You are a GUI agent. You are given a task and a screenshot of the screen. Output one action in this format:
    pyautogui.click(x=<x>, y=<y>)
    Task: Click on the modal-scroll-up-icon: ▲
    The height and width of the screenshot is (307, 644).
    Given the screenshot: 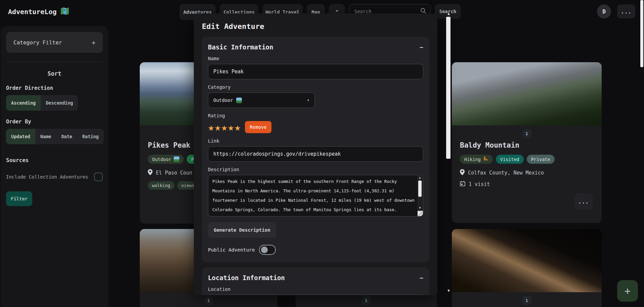 What is the action you would take?
    pyautogui.click(x=449, y=13)
    